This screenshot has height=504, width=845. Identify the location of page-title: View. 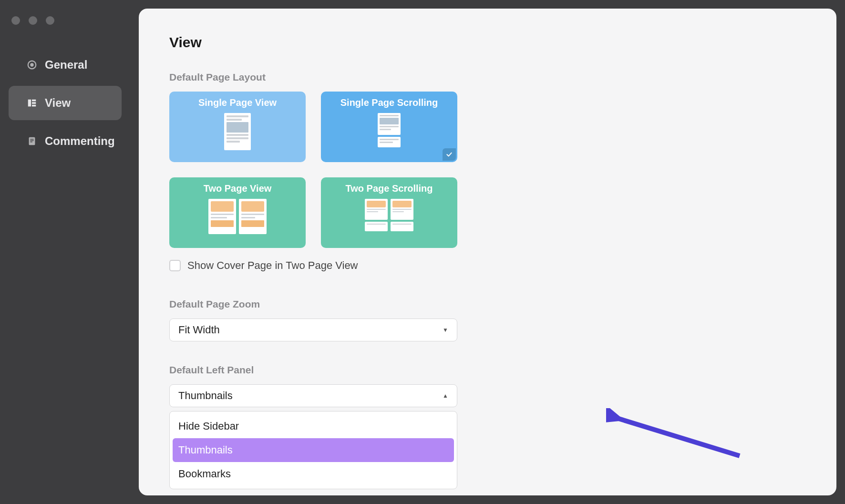
(487, 42).